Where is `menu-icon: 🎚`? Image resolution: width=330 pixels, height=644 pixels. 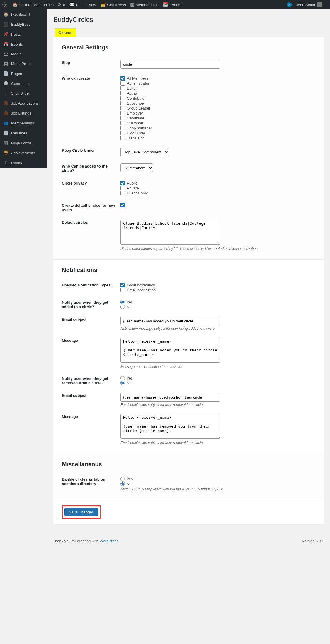
menu-icon: 🎚 is located at coordinates (6, 93).